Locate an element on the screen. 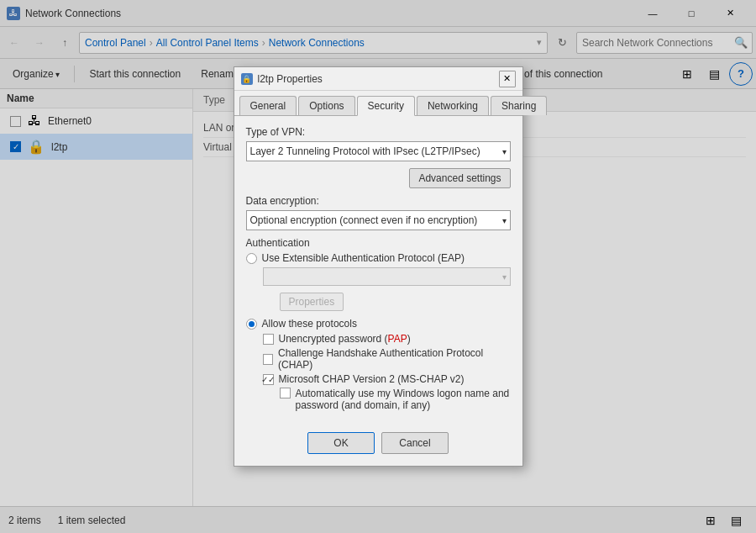  dialog-tabs: General Options Security Networking Shar… is located at coordinates (378, 103).